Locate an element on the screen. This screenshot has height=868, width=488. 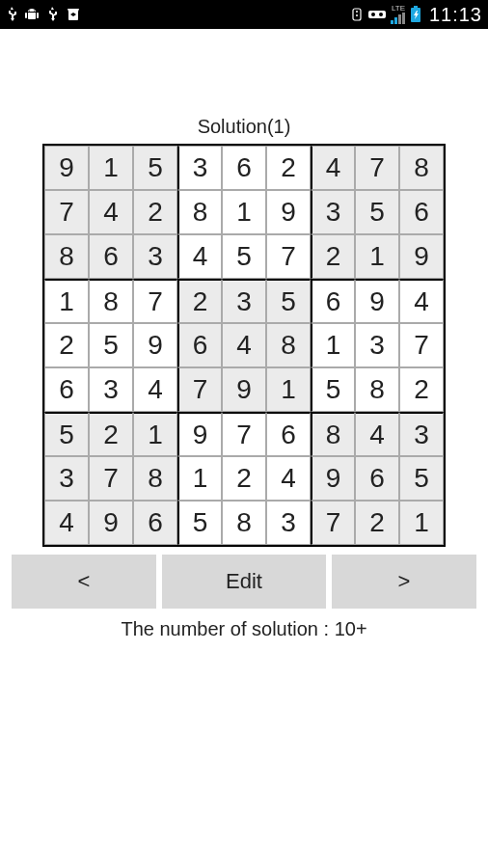
edit-button: Edit is located at coordinates (244, 582).